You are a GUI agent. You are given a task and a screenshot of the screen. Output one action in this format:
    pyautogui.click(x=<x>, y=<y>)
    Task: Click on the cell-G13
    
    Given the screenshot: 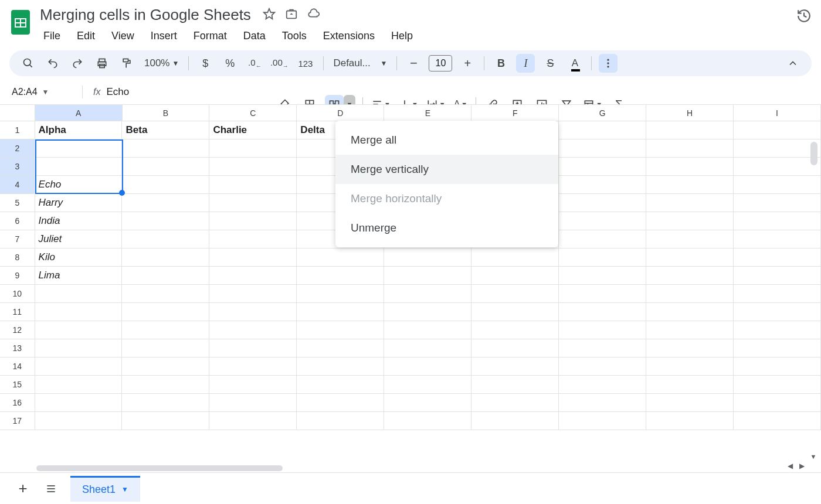 What is the action you would take?
    pyautogui.click(x=603, y=348)
    